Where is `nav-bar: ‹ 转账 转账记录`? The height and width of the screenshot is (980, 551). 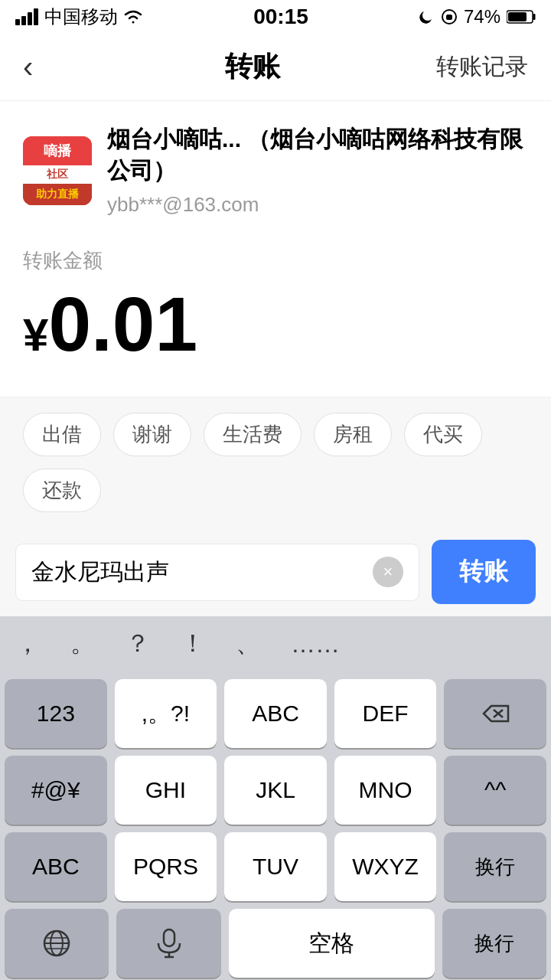 nav-bar: ‹ 转账 转账记录 is located at coordinates (276, 67).